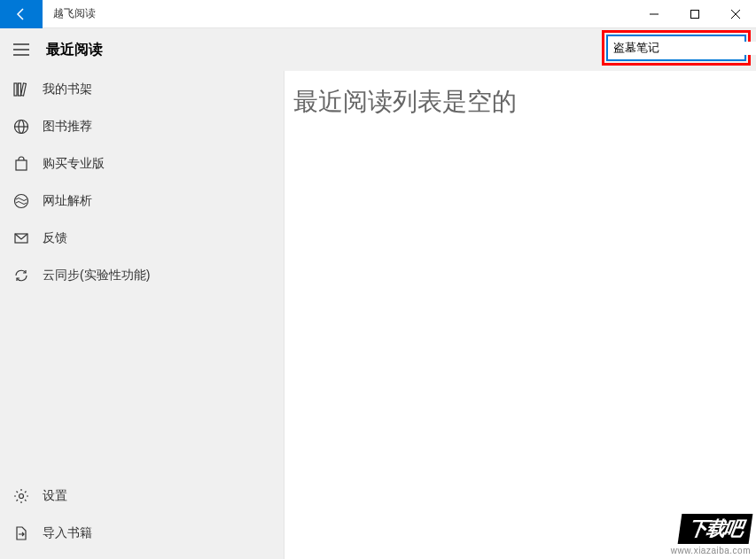 Image resolution: width=756 pixels, height=559 pixels. Describe the element at coordinates (21, 201) in the screenshot. I see `world-icon` at that location.